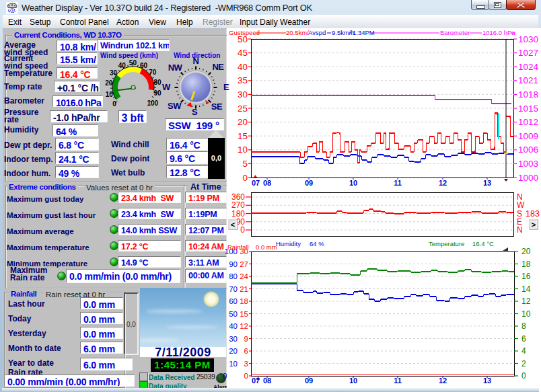  Describe the element at coordinates (526, 276) in the screenshot. I see `svg-text: 16` at that location.